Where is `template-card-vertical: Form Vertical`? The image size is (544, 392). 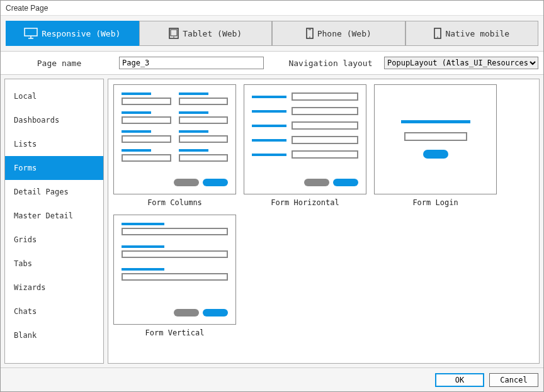
template-card-vertical: Form Vertical is located at coordinates (175, 276).